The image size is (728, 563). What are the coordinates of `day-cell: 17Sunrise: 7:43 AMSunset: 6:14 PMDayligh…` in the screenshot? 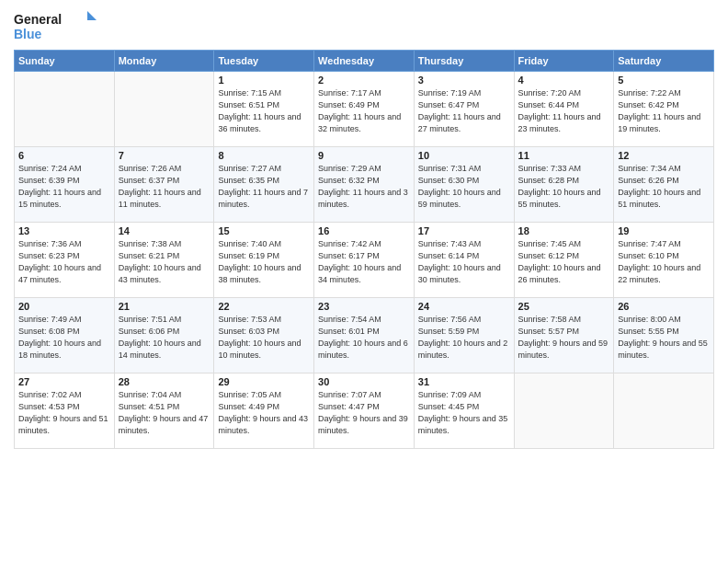 It's located at (463, 260).